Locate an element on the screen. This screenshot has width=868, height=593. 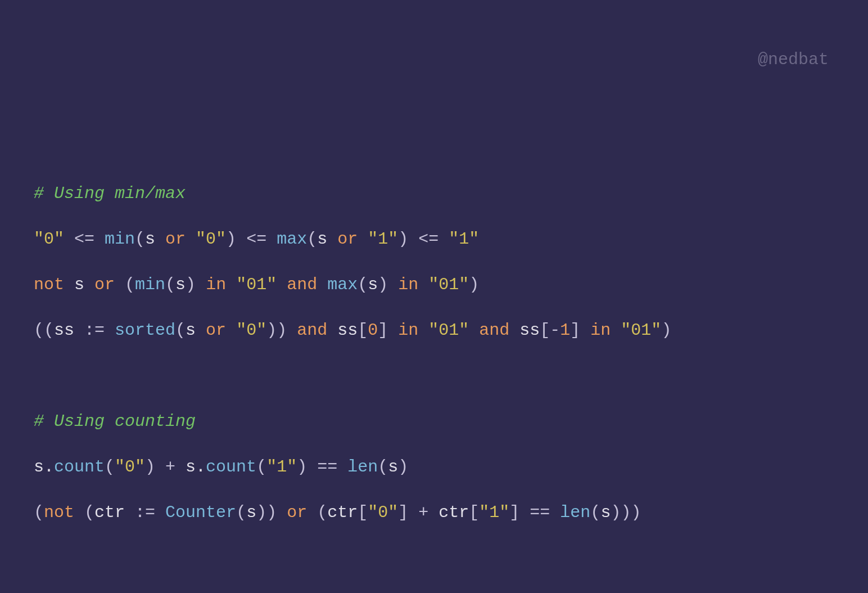
line-2: not s or (min(s) in "01" and max(s) in "… is located at coordinates (434, 285).